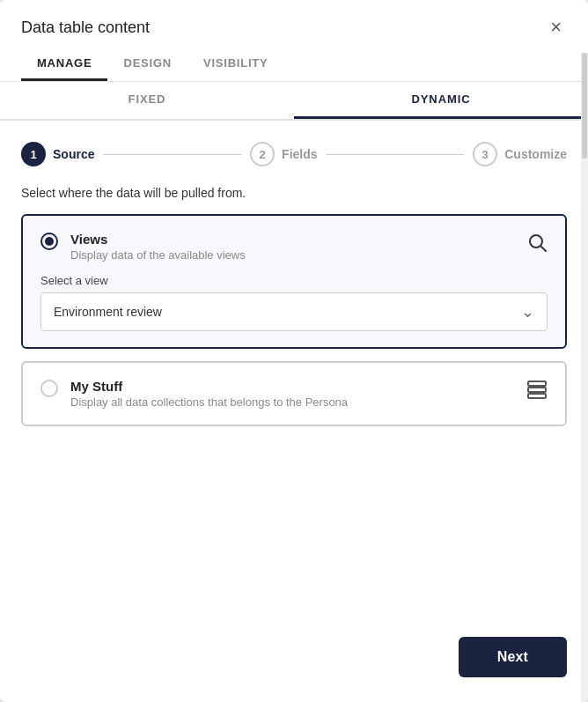 The image size is (588, 702). Describe the element at coordinates (294, 193) in the screenshot. I see `description: Select where the data will be pulled fro…` at that location.